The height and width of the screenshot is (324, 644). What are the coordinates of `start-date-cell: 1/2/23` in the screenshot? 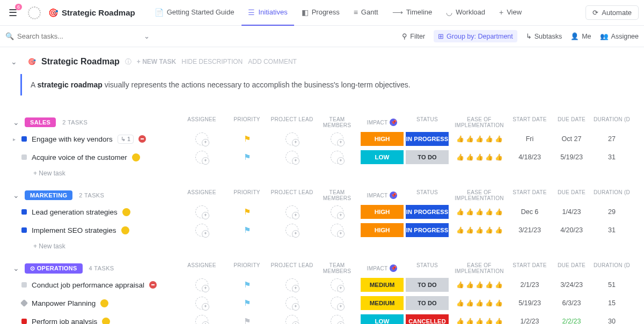 It's located at (530, 321).